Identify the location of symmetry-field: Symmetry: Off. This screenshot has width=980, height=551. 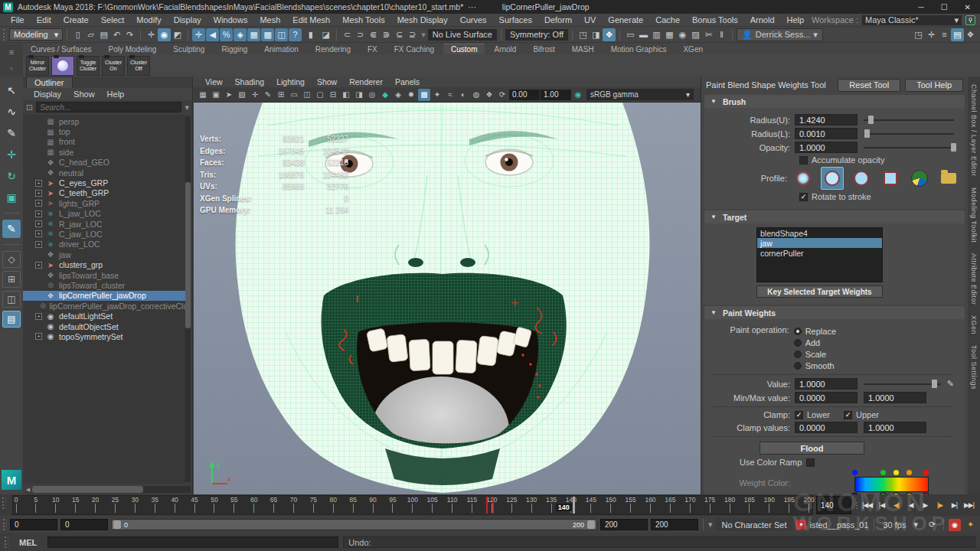
(537, 35).